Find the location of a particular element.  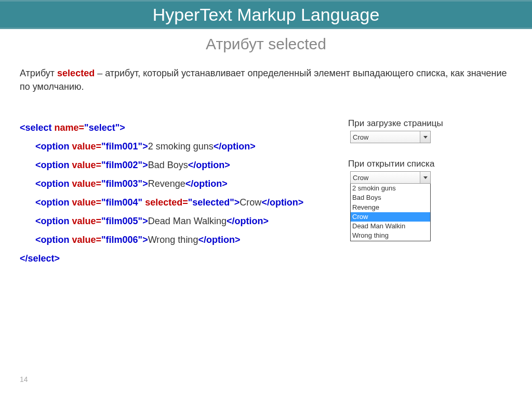

title-bar: HyperText Markup Language is located at coordinates (266, 15).